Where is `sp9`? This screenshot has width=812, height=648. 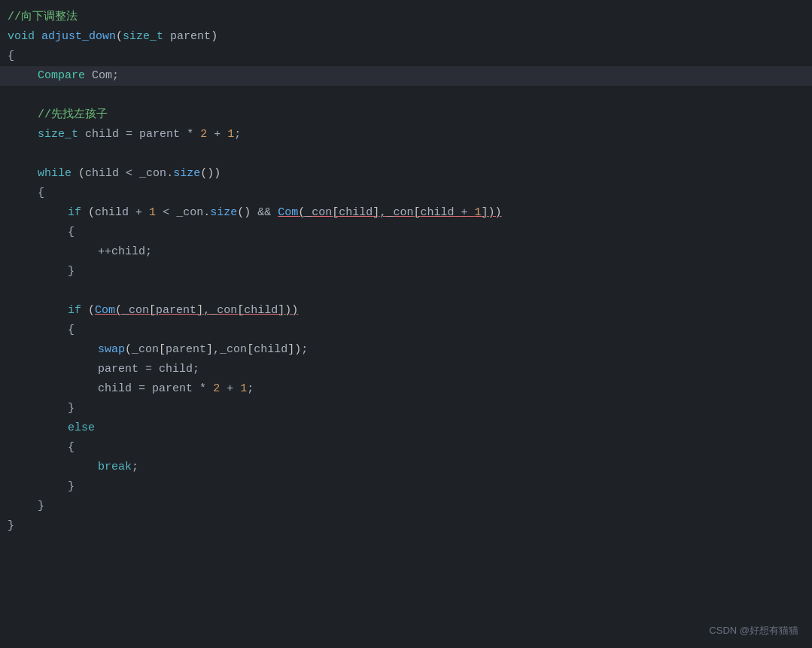 sp9 is located at coordinates (122, 174).